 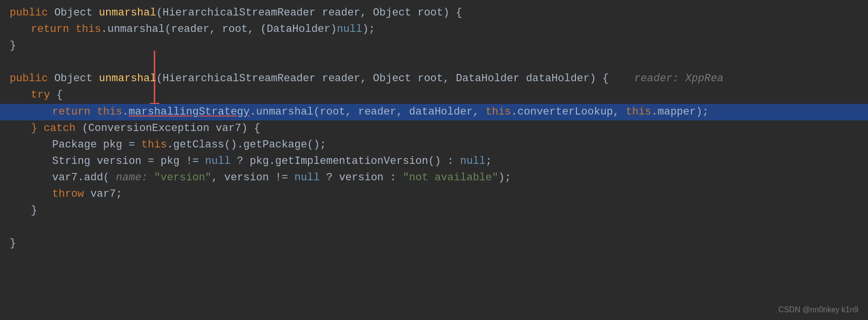 I want to click on code-line-13: }, so click(x=434, y=211).